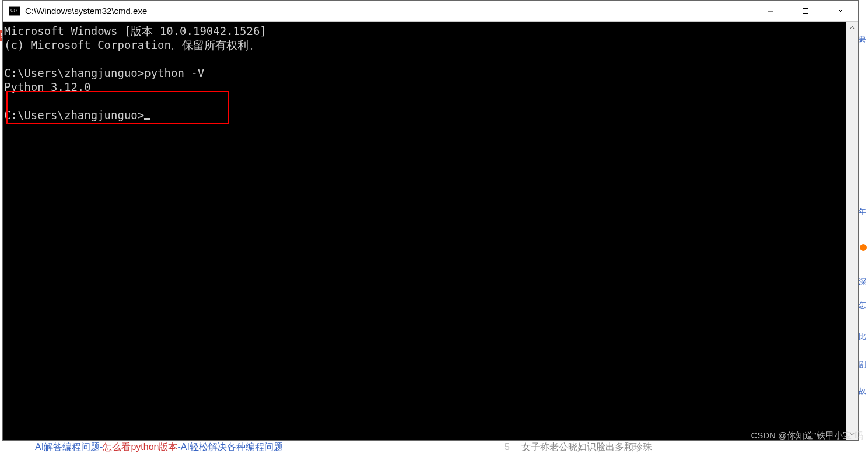 This screenshot has height=453, width=868. What do you see at coordinates (806, 11) in the screenshot?
I see `window-controls` at bounding box center [806, 11].